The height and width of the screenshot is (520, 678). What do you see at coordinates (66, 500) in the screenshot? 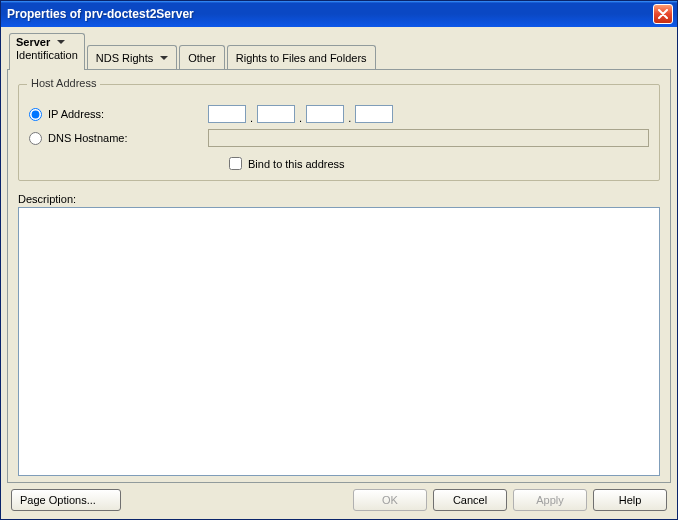
I see `page-options-button: Page Options...` at bounding box center [66, 500].